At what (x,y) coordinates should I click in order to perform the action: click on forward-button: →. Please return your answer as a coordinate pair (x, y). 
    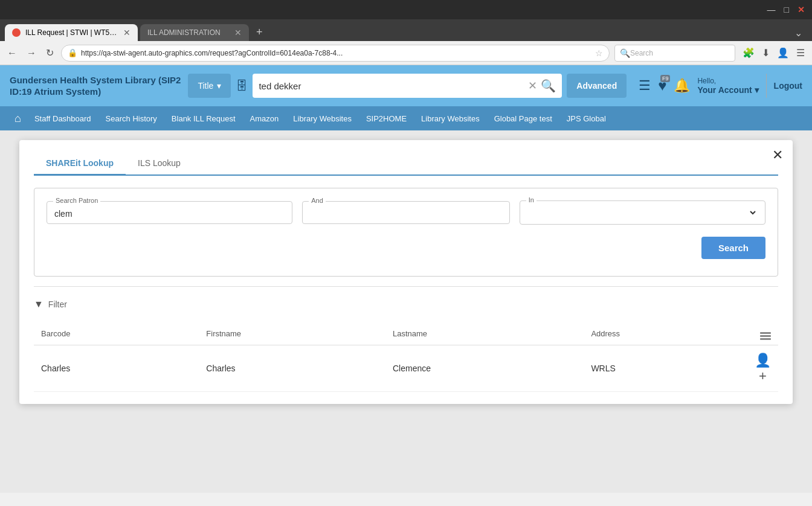
    Looking at the image, I should click on (31, 53).